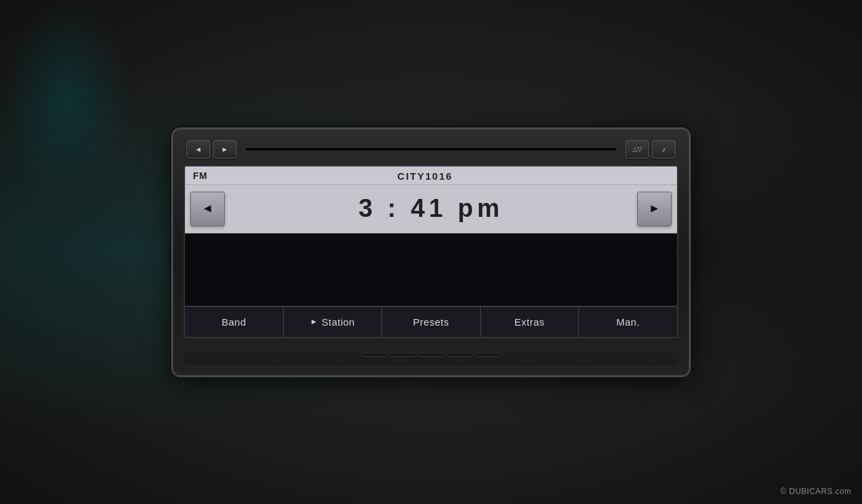 The image size is (862, 504). Describe the element at coordinates (225, 149) in the screenshot. I see `next-track-button: ►` at that location.